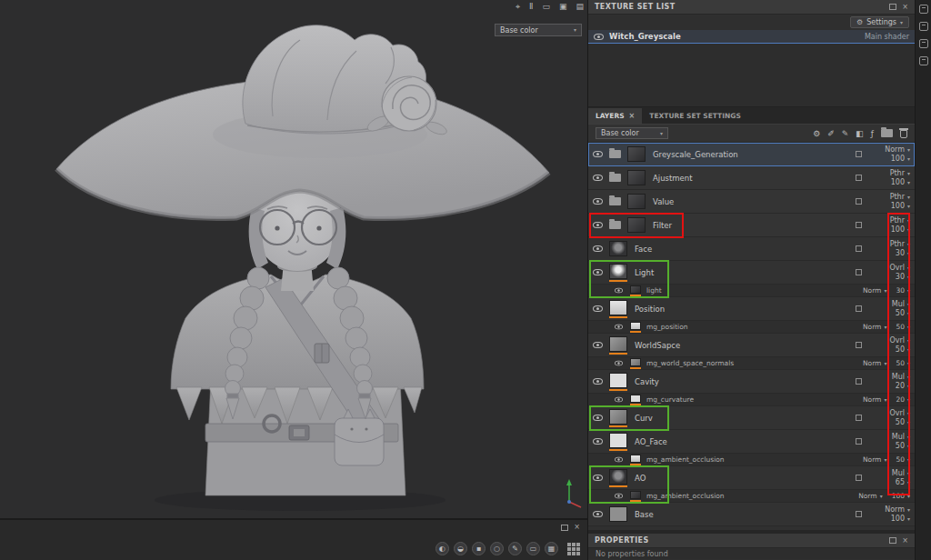  What do you see at coordinates (751, 202) in the screenshot?
I see `layer-row-Value: ValuePthr▾100▾` at bounding box center [751, 202].